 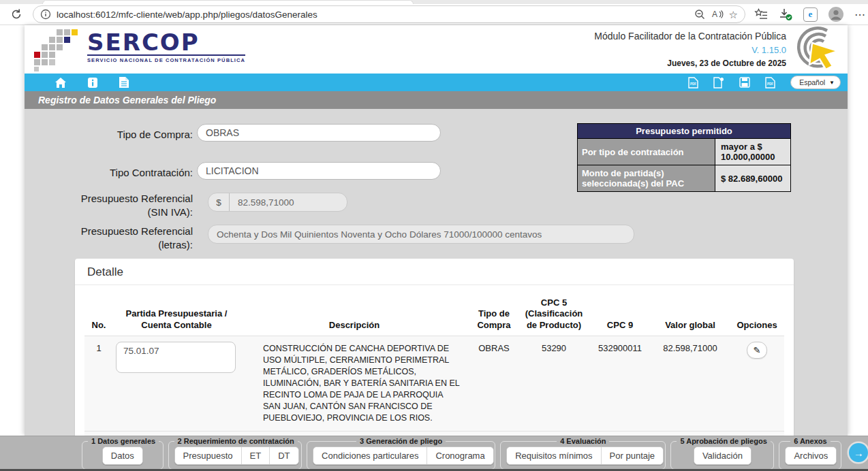 What do you see at coordinates (647, 152) in the screenshot?
I see `pp-row1-label: Por tipo de contratación` at bounding box center [647, 152].